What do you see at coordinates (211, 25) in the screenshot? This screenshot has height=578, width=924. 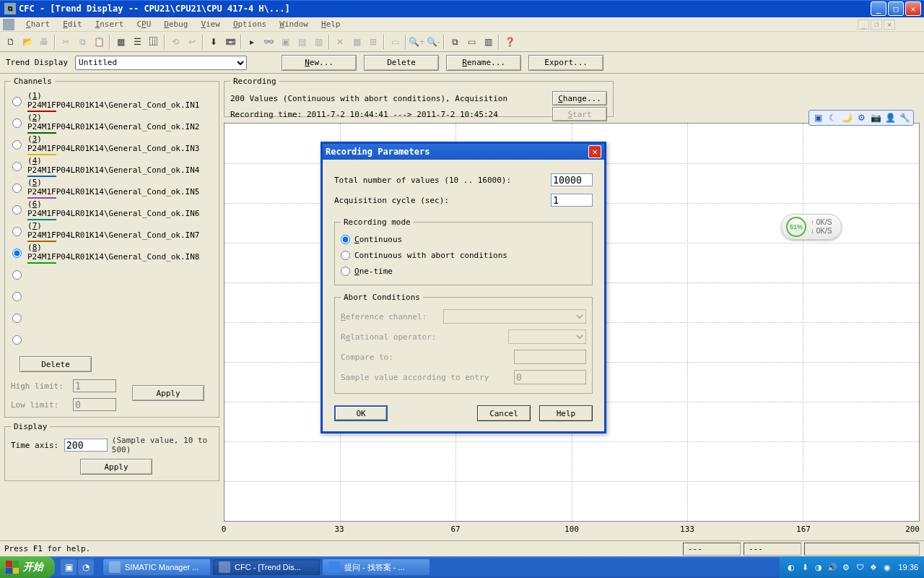 I see `menu-view: View` at bounding box center [211, 25].